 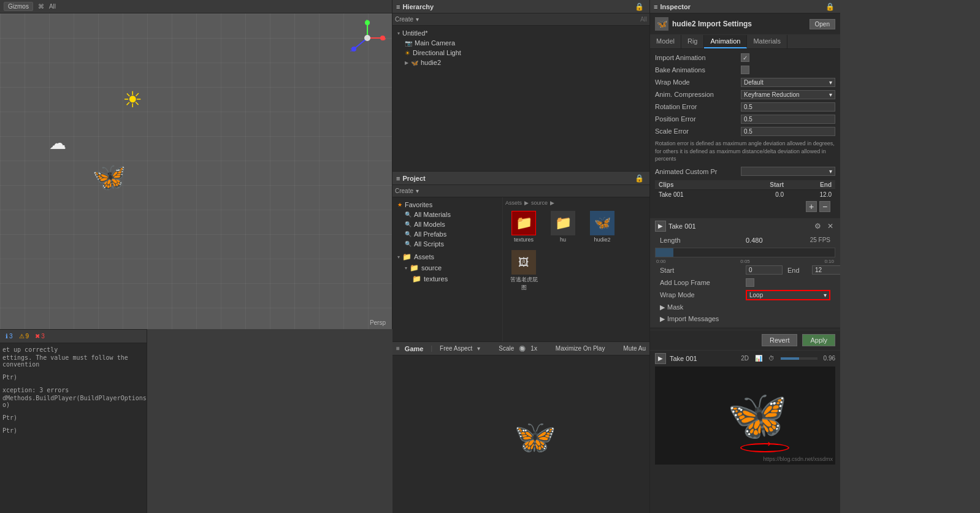 I want to click on hierarchy-scene-root: ▾ Untitled*, so click(x=521, y=33).